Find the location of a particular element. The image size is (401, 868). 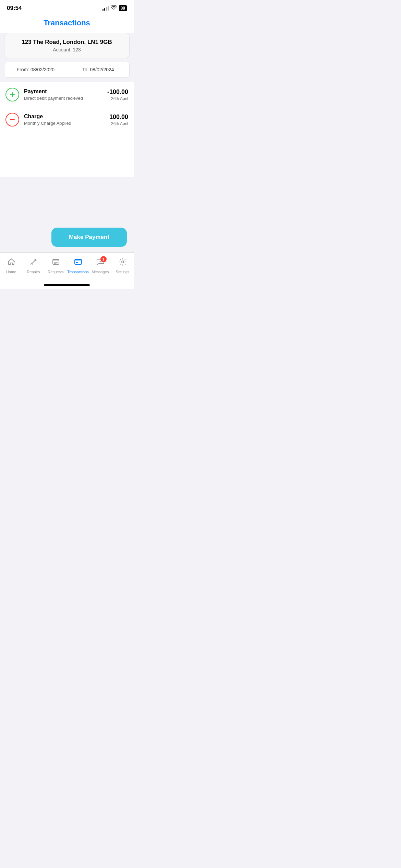

nav-item-repairs: Repairs is located at coordinates (34, 266).